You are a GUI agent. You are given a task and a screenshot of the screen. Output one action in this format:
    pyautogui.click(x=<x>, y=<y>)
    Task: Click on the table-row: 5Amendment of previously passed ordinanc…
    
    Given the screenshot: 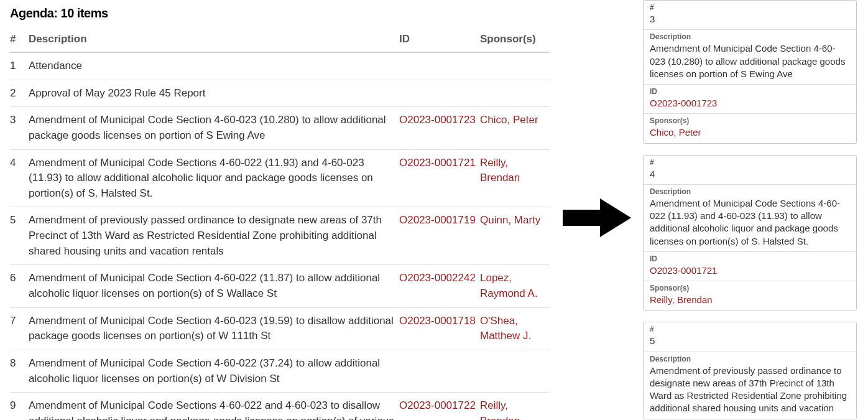 What is the action you would take?
    pyautogui.click(x=280, y=236)
    